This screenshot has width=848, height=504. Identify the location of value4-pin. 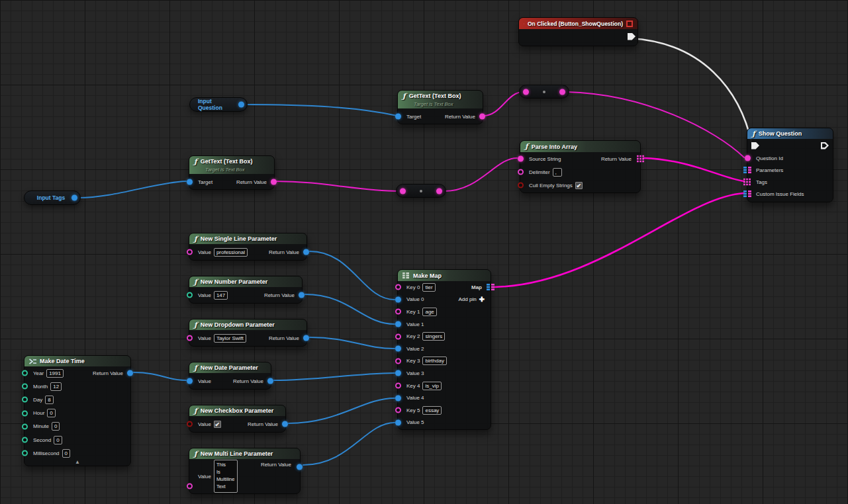
(399, 398).